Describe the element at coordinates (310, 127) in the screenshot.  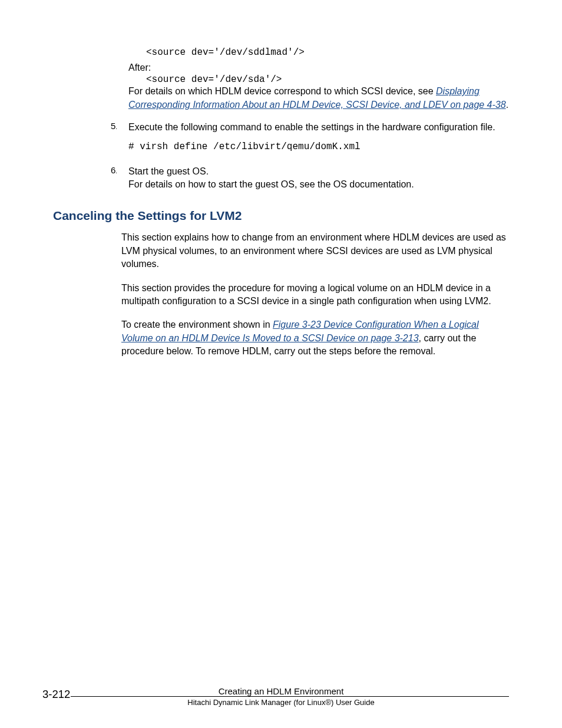
I see `step-5: 5. Execute the following command to enab…` at that location.